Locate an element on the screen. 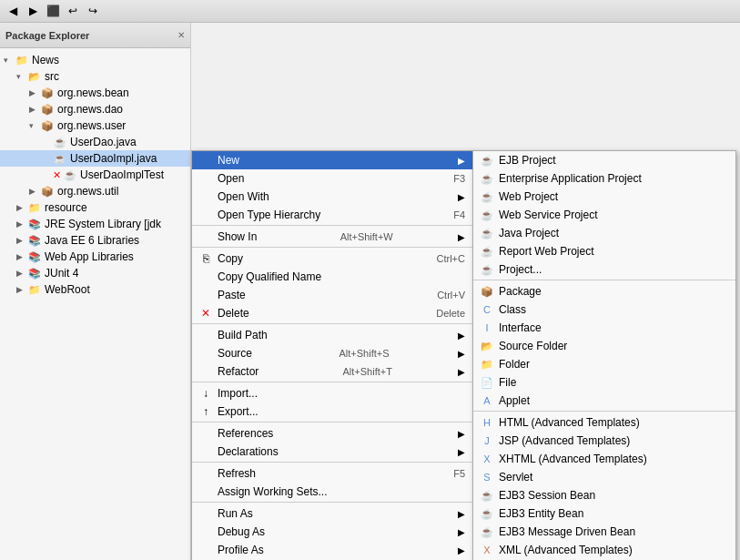 This screenshot has height=560, width=740. menu-item-declarations: Declarations ▶ is located at coordinates (332, 453).